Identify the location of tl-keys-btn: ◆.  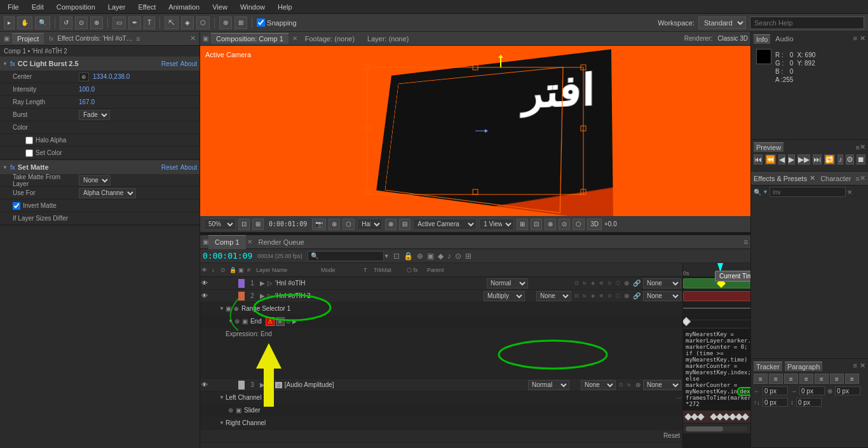
(441, 256).